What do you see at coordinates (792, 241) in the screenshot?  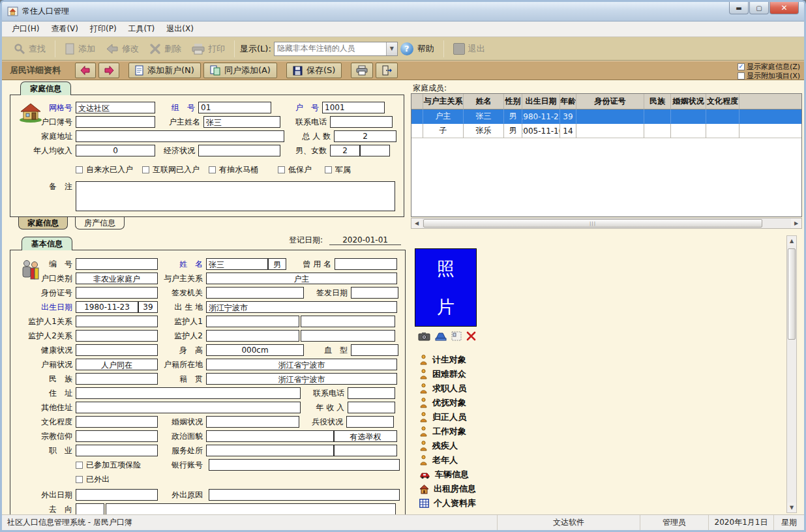 I see `scroll-up-icon: ▲` at bounding box center [792, 241].